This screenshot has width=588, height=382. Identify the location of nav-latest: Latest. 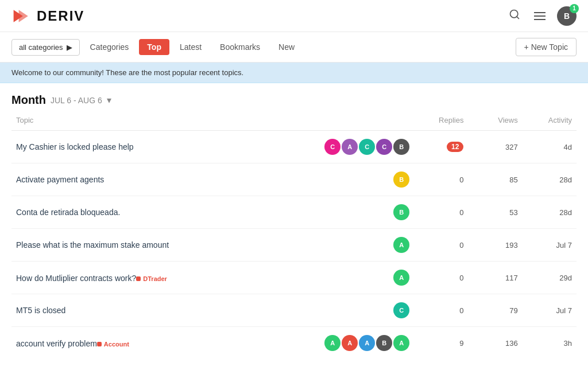
(191, 47).